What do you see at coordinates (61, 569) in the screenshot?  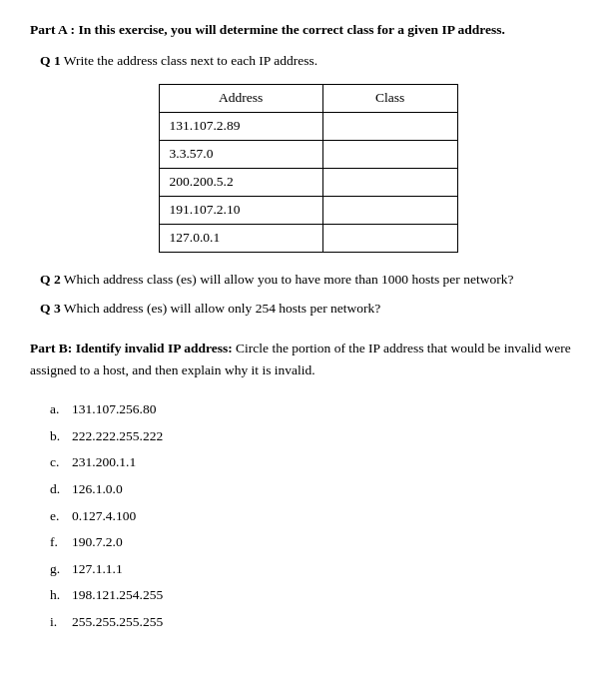 I see `list-item-label: g.` at bounding box center [61, 569].